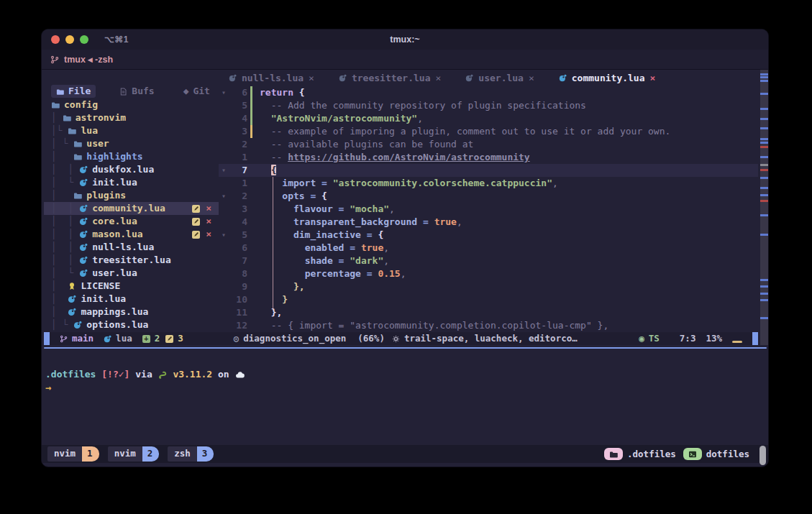 This screenshot has width=812, height=514. Describe the element at coordinates (405, 60) in the screenshot. I see `terminal-tab-bar: tmux ◂ -zsh` at that location.